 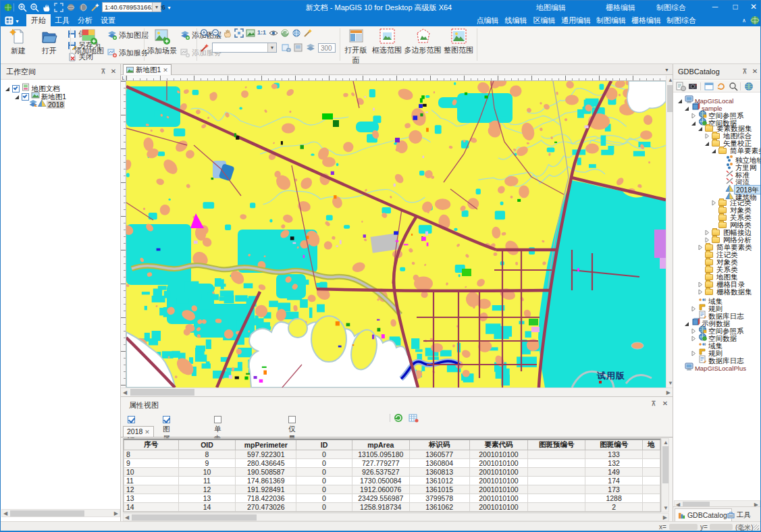 I want to click on gdb-tree-item: 河流, so click(x=735, y=181).